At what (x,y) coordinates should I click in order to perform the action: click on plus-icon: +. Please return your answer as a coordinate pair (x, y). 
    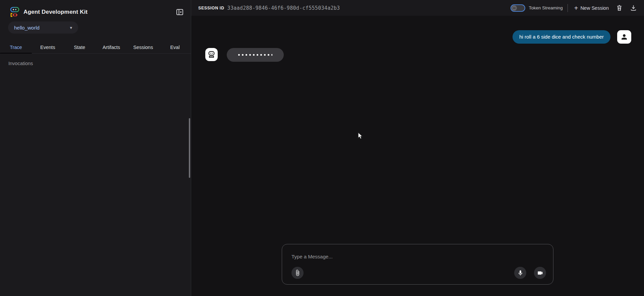
    Looking at the image, I should click on (576, 8).